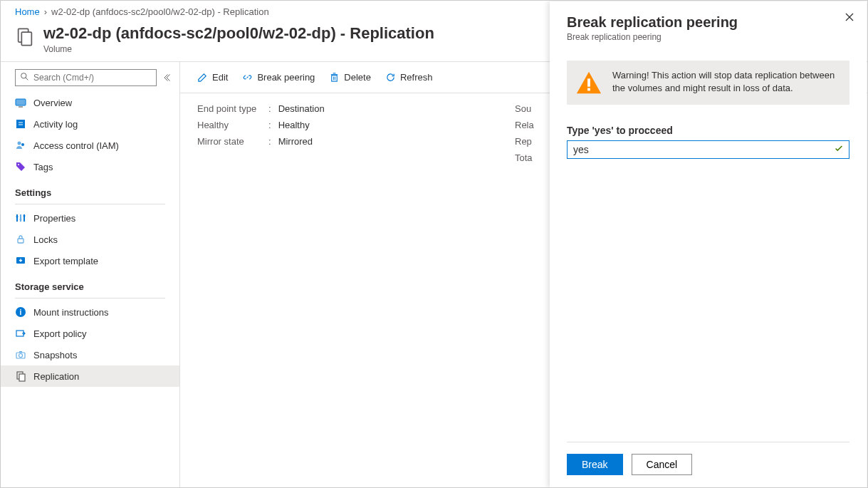 This screenshot has height=488, width=868. I want to click on sidebar-item-label: Activity log, so click(56, 124).